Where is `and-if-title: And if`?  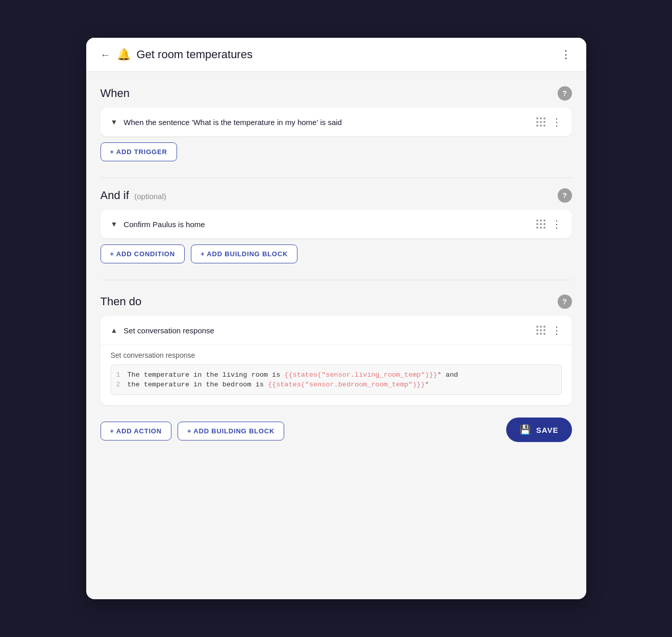 and-if-title: And if is located at coordinates (115, 195).